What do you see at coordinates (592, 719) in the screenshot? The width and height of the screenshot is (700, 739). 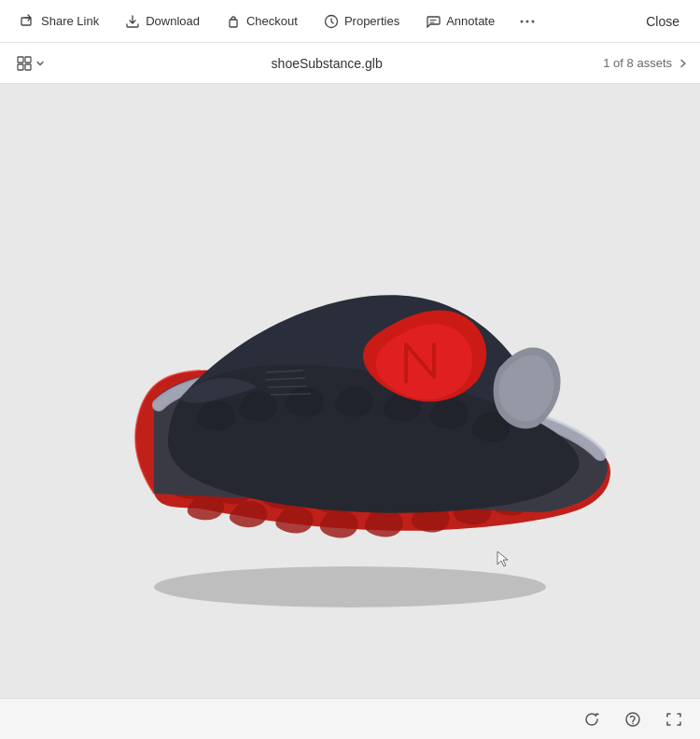 I see `refresh-button` at bounding box center [592, 719].